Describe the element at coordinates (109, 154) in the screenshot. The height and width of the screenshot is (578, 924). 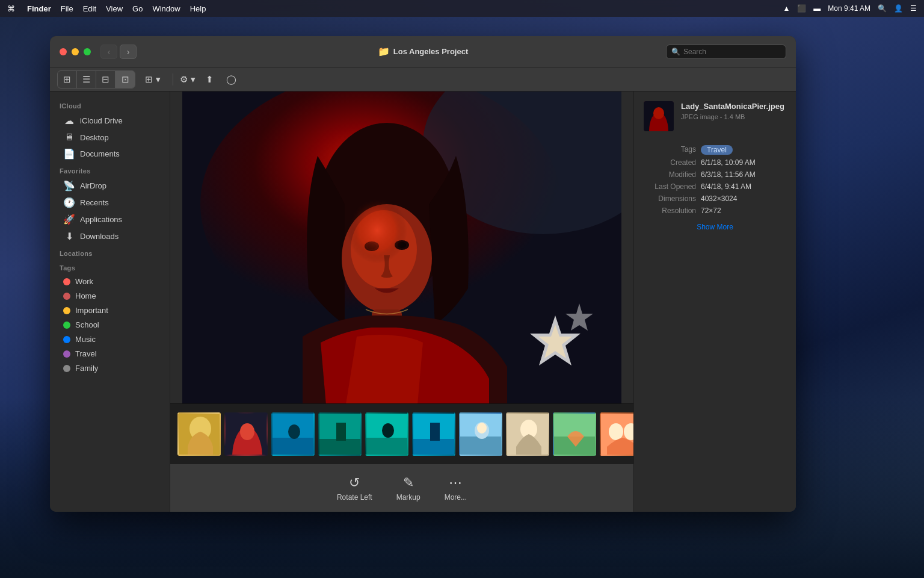
I see `sidebar-item-documents: 📄 Documents` at that location.